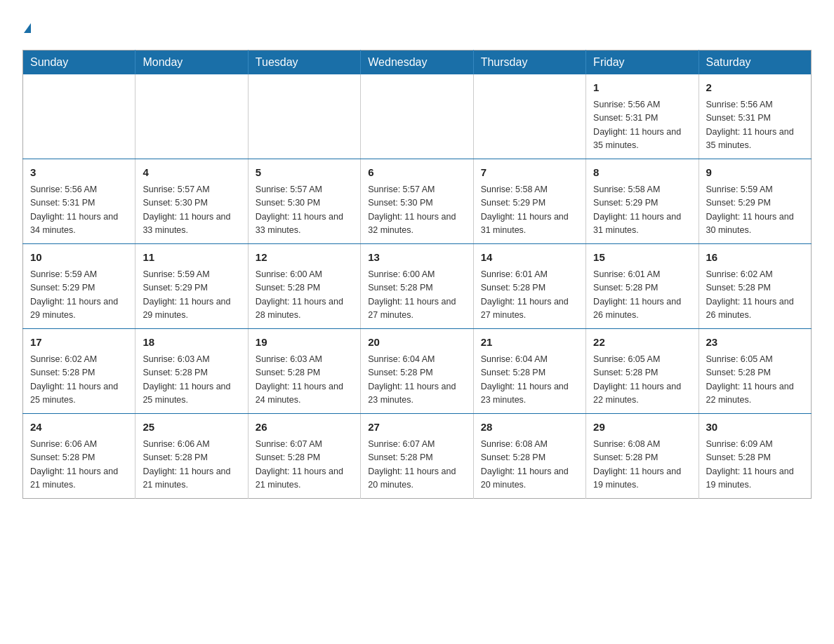  What do you see at coordinates (529, 173) in the screenshot?
I see `day-number: 7` at bounding box center [529, 173].